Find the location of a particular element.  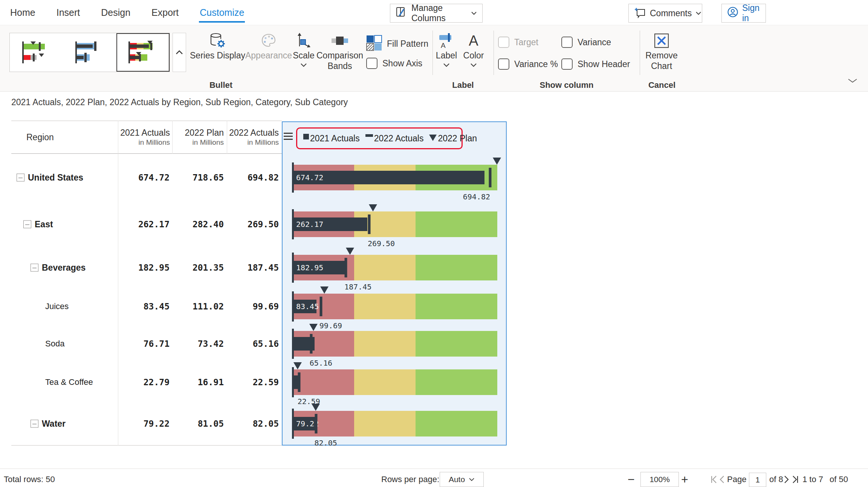

cell-2022-actuals: 22.59 is located at coordinates (251, 382).